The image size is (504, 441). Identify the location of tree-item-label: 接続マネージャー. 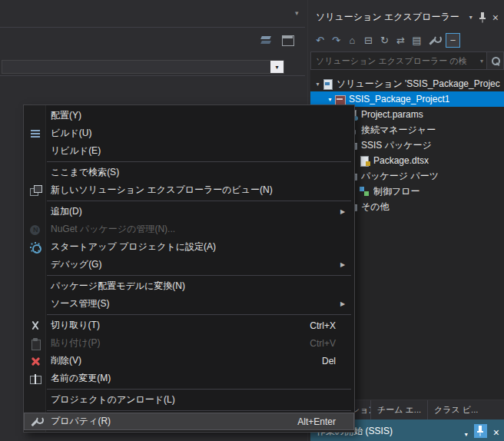
(398, 131).